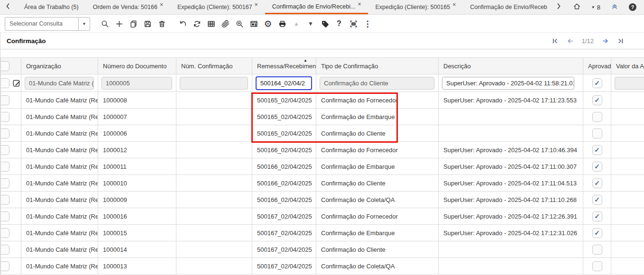  What do you see at coordinates (225, 24) in the screenshot?
I see `attachment-icon` at bounding box center [225, 24].